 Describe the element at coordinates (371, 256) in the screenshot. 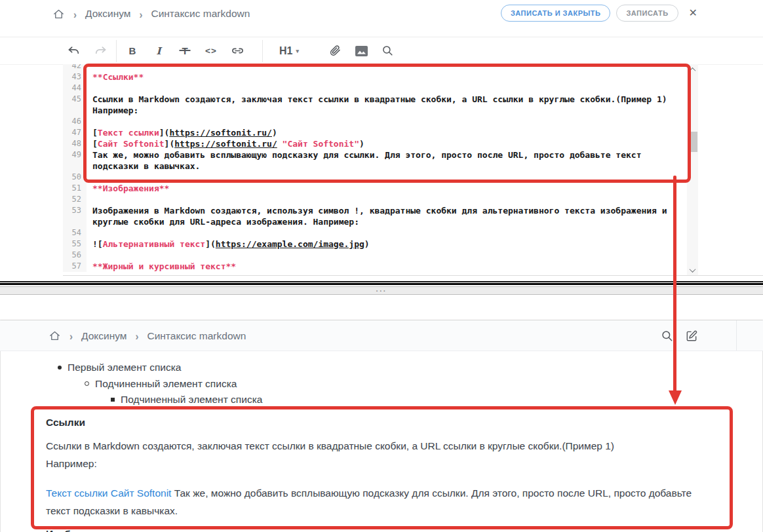

I see `code-line: 56` at that location.